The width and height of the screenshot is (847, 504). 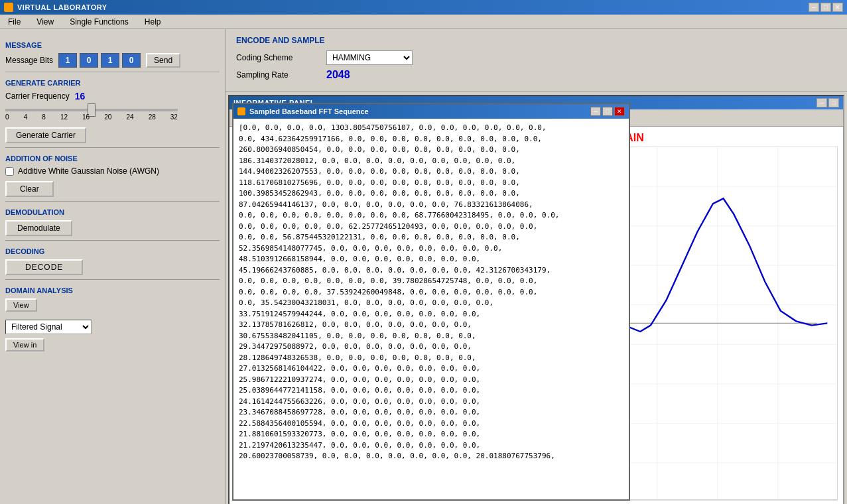 I want to click on popup-titlebar: Sampled Baseband FFT Sequence ─ □ ✕, so click(x=431, y=111).